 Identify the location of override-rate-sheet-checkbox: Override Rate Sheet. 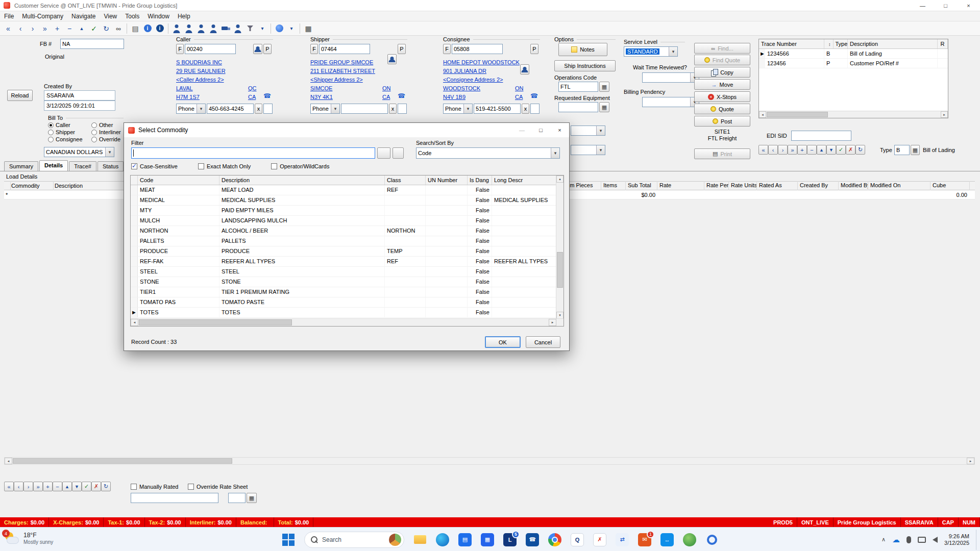
(217, 487).